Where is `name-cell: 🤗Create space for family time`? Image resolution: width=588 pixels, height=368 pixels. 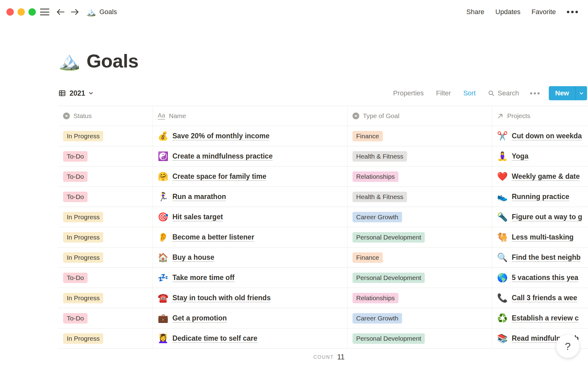 name-cell: 🤗Create space for family time is located at coordinates (250, 177).